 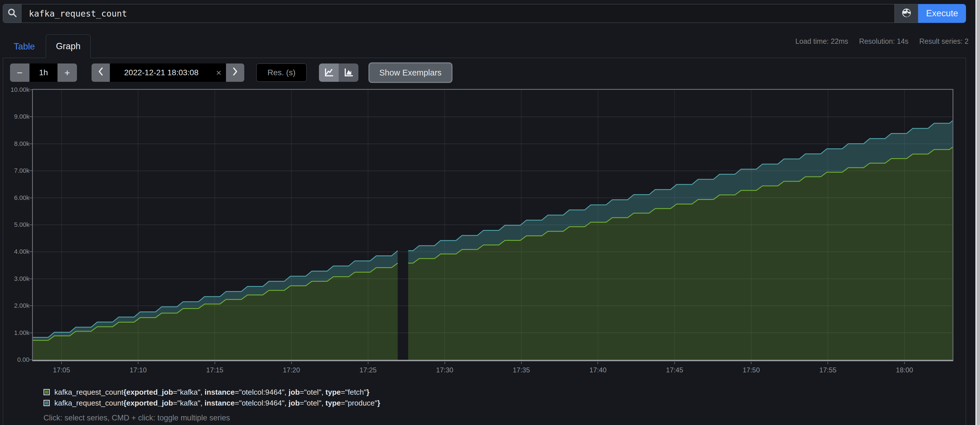 I want to click on x-axis-label: 17:45, so click(x=675, y=370).